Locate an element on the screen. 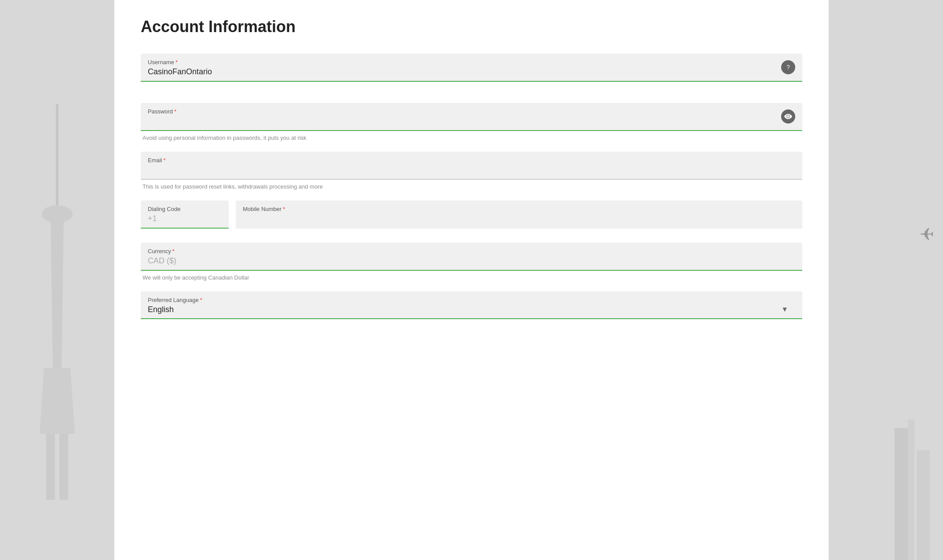 The width and height of the screenshot is (943, 560). language-select-wrapper: English French ▼ is located at coordinates (472, 309).